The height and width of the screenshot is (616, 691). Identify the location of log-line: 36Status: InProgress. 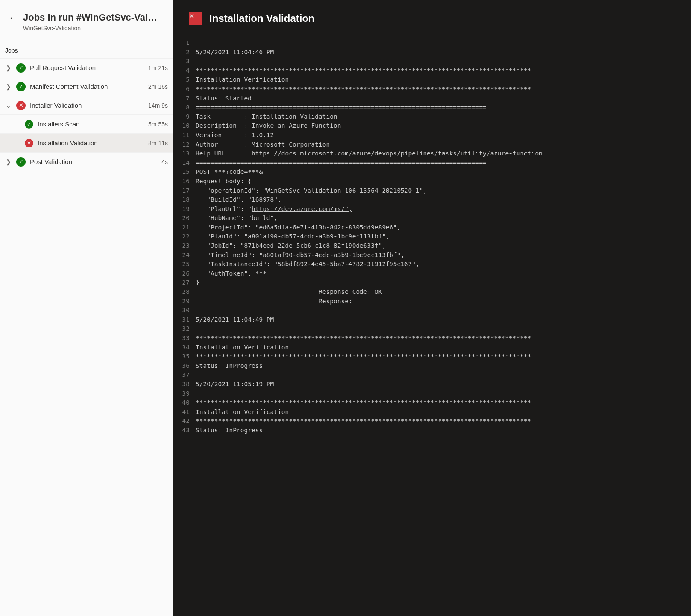
(432, 366).